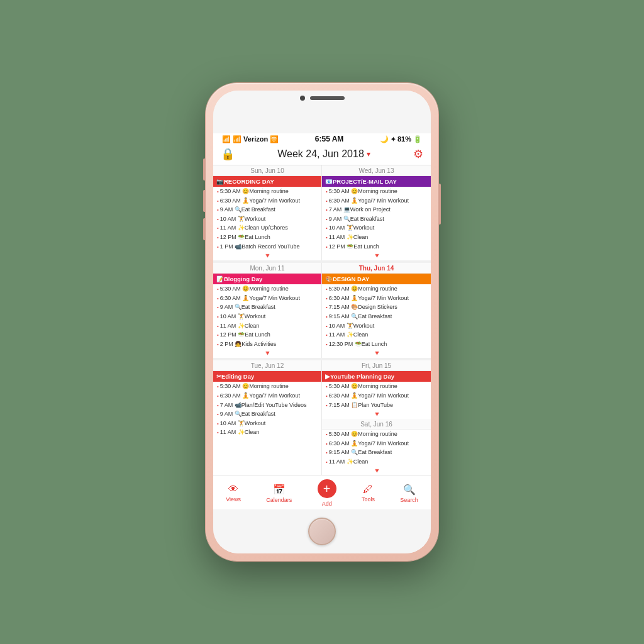 The height and width of the screenshot is (644, 644). What do you see at coordinates (269, 247) in the screenshot?
I see `event-text: 1 PM 📹Batch Record YouTube` at bounding box center [269, 247].